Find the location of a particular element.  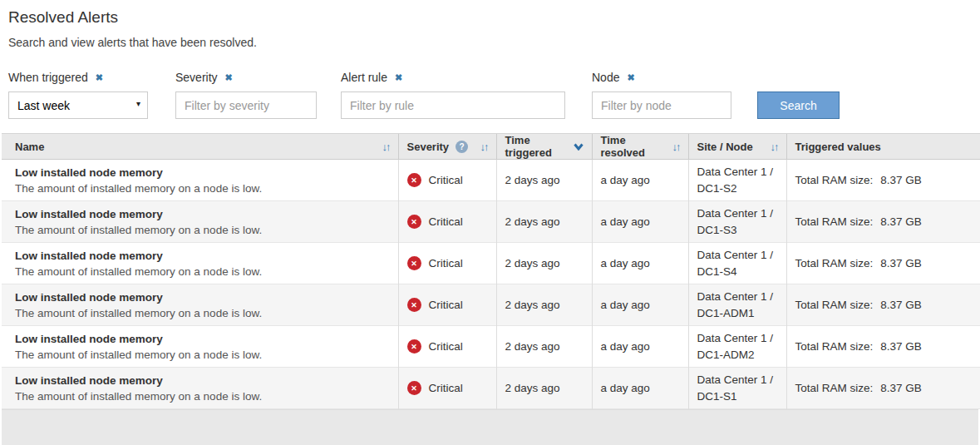

severity-filter-input is located at coordinates (246, 105).